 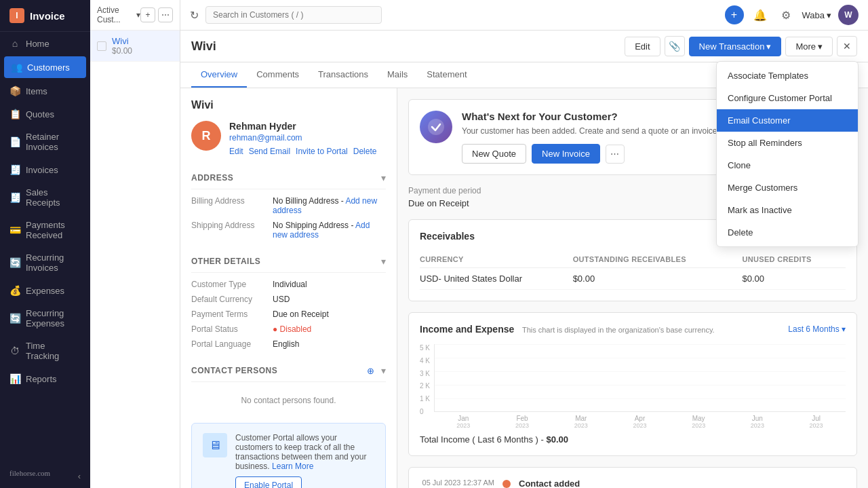 What do you see at coordinates (289, 138) in the screenshot?
I see `contact-card: R Rehman Hyder rehman@gmail.com Edit Sen…` at bounding box center [289, 138].